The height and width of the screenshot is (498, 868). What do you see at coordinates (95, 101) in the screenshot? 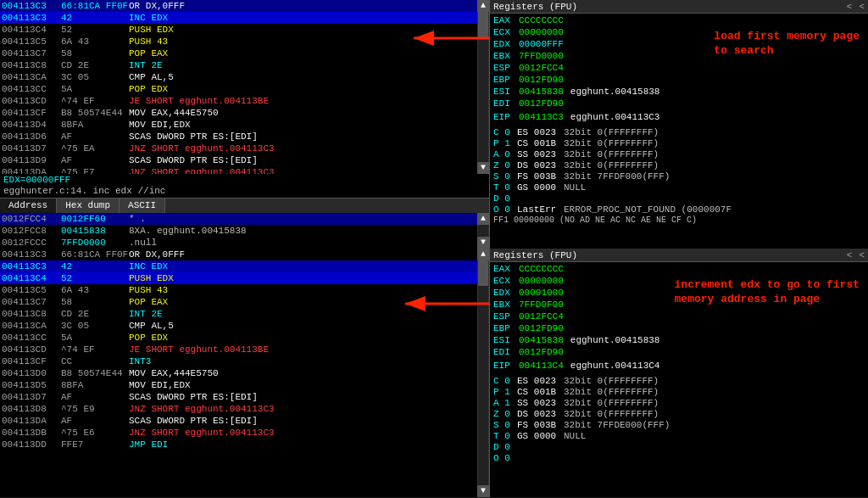
I see `disasm-hex: ^74 EF` at bounding box center [95, 101].